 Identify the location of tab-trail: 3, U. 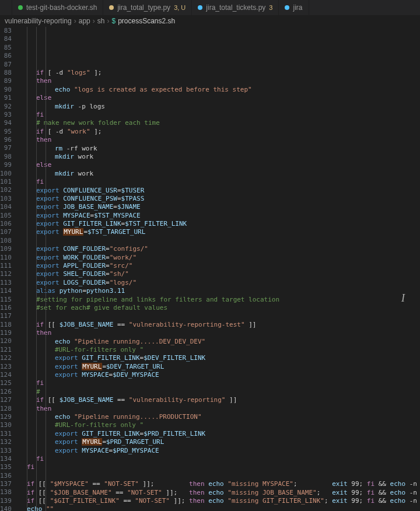
(180, 8).